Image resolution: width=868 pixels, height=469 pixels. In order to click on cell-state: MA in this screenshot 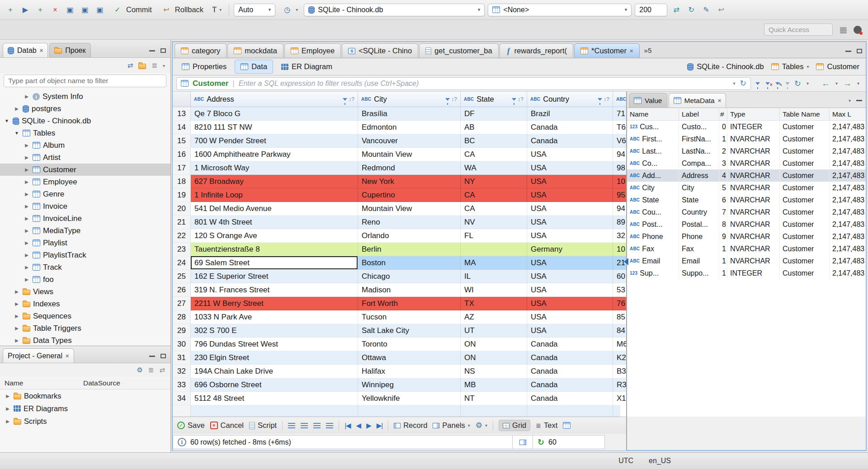, I will do `click(494, 263)`.